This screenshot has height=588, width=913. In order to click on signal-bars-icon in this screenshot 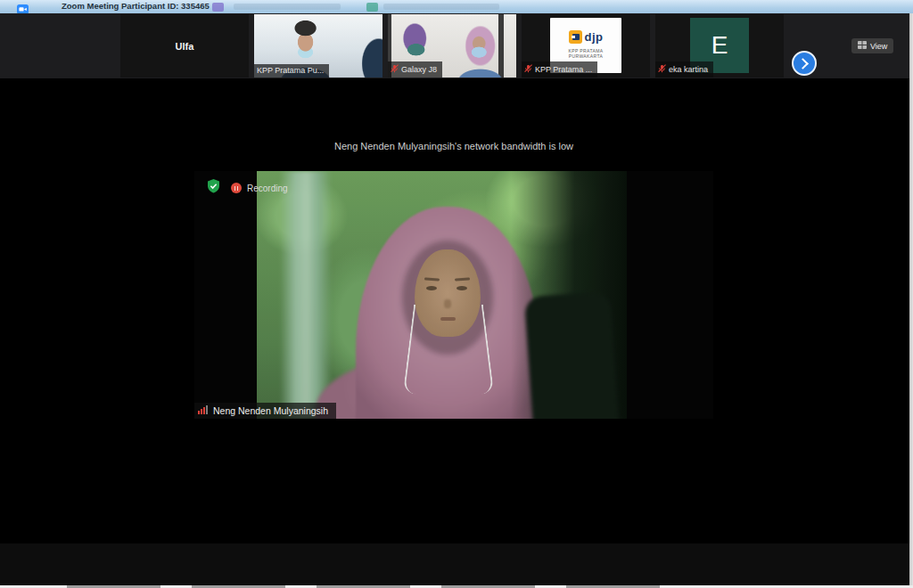, I will do `click(203, 411)`.